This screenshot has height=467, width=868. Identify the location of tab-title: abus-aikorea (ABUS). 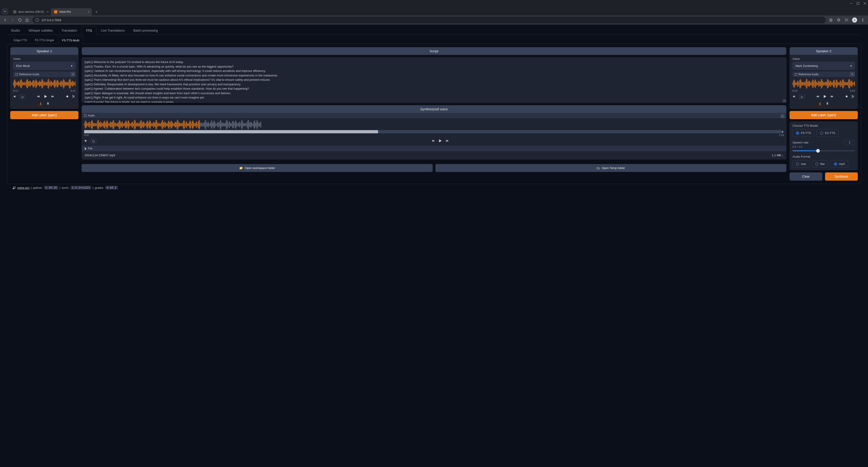
(31, 12).